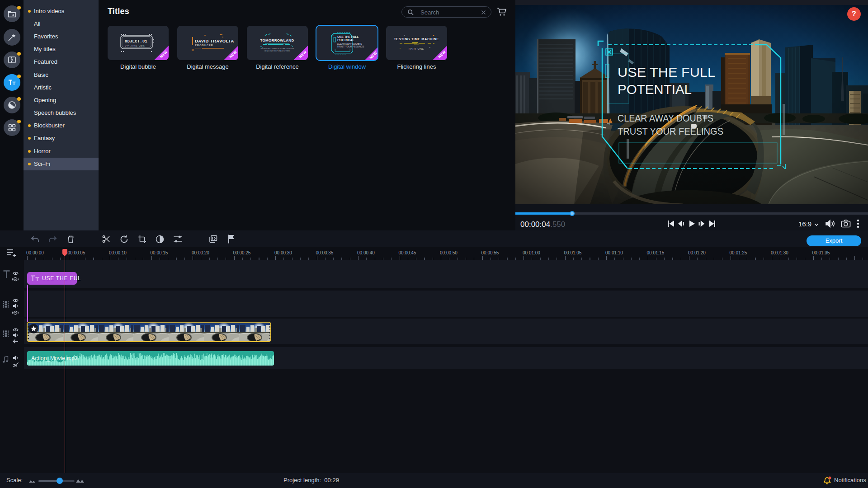 The width and height of the screenshot is (868, 488). What do you see at coordinates (204, 45) in the screenshot?
I see `svg-text: PRODUCER` at bounding box center [204, 45].